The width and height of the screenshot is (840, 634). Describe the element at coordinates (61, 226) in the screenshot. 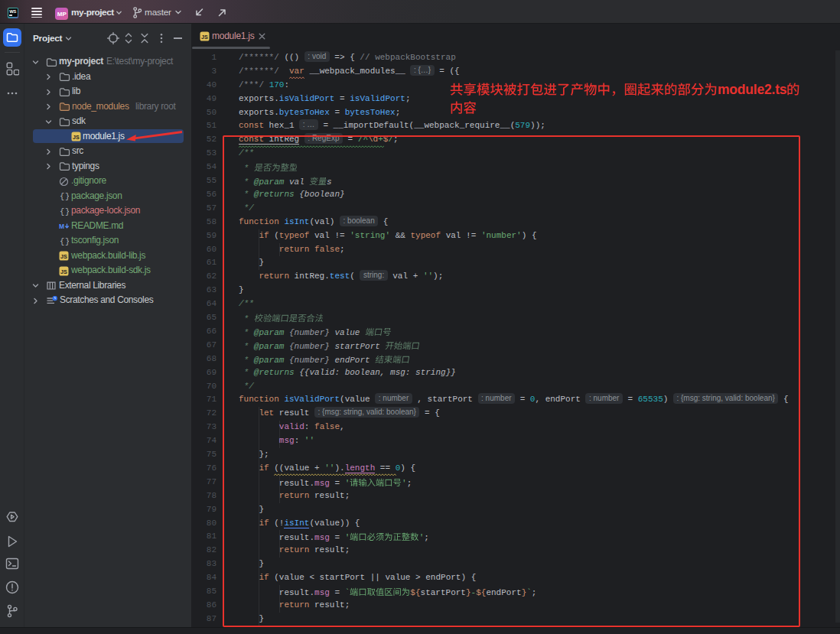

I see `svg-text: M` at that location.